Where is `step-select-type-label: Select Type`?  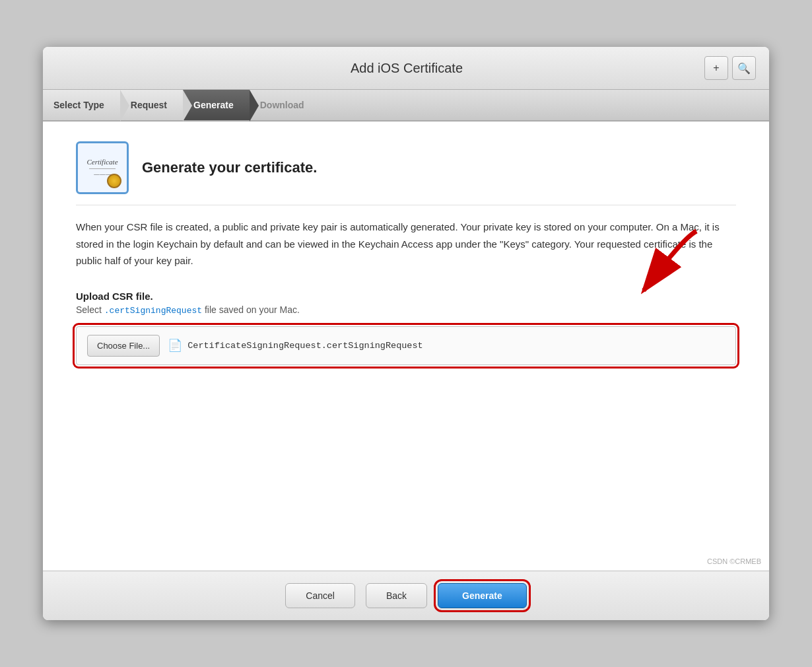
step-select-type-label: Select Type is located at coordinates (79, 105).